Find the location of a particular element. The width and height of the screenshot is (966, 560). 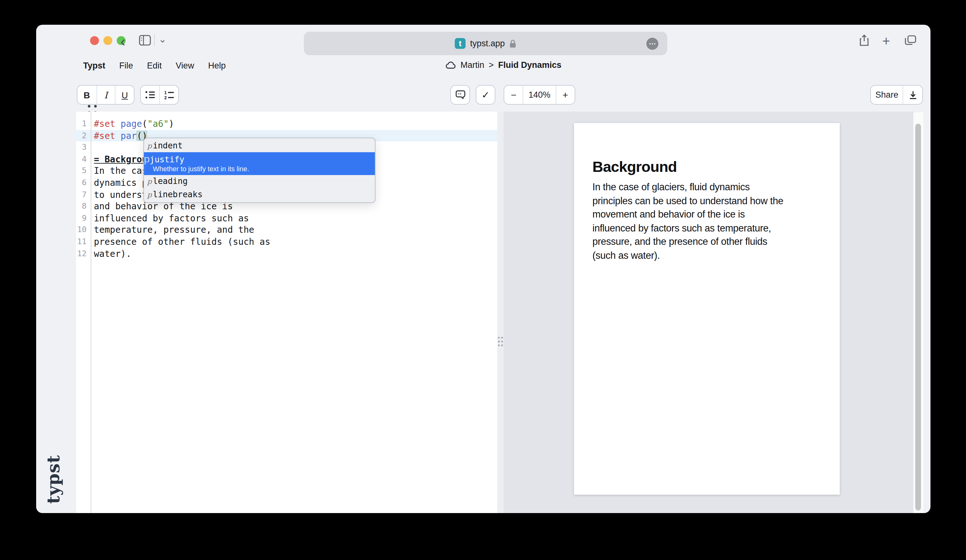

code-line-12: 12 water). is located at coordinates (287, 254).